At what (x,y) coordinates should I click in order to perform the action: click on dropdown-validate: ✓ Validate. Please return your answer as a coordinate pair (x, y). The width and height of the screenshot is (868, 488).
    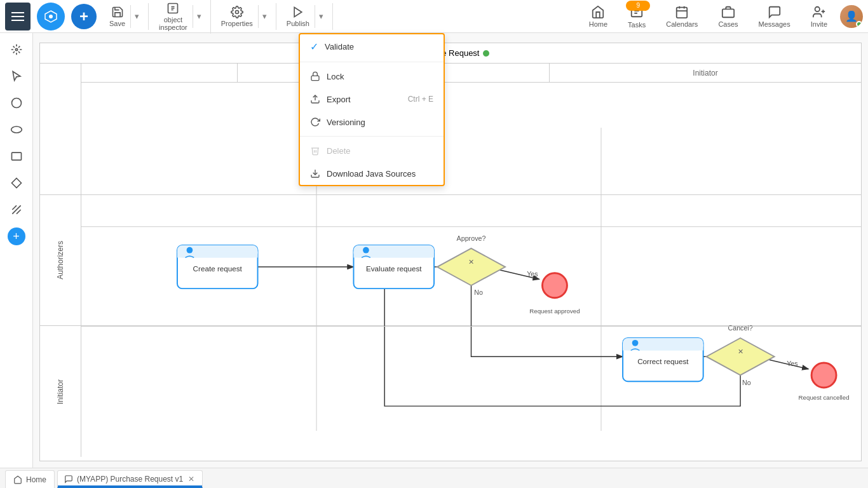
    Looking at the image, I should click on (372, 47).